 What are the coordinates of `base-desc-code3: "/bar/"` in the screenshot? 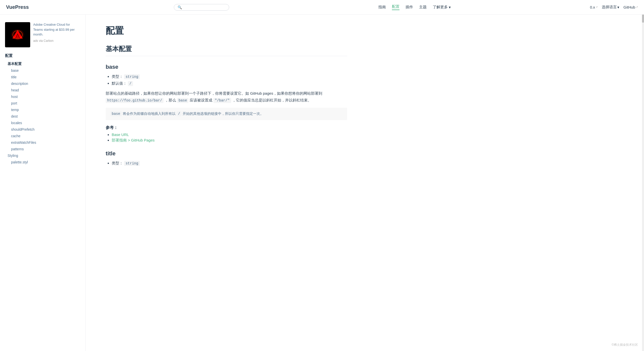 It's located at (222, 100).